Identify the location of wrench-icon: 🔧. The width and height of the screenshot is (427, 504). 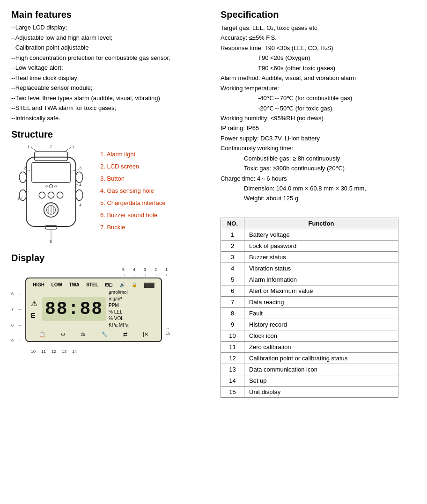
(104, 334).